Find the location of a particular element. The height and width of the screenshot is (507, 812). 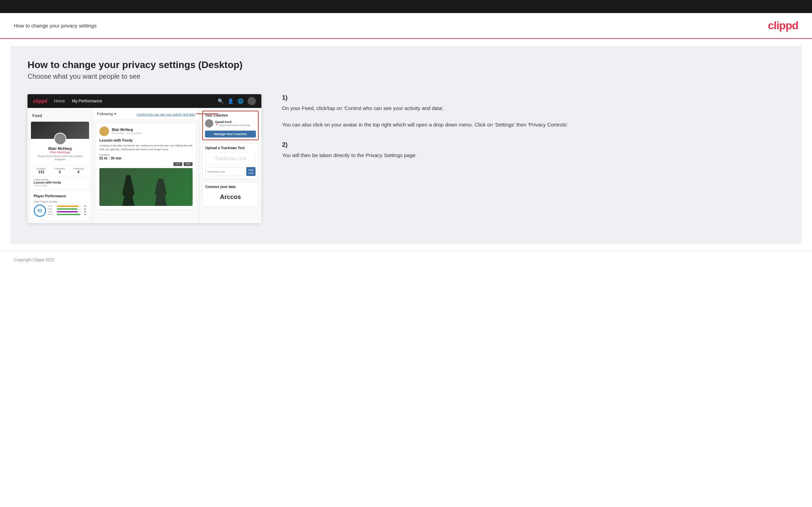

control-link-container: Control who can see your activity and da… is located at coordinates (166, 114).